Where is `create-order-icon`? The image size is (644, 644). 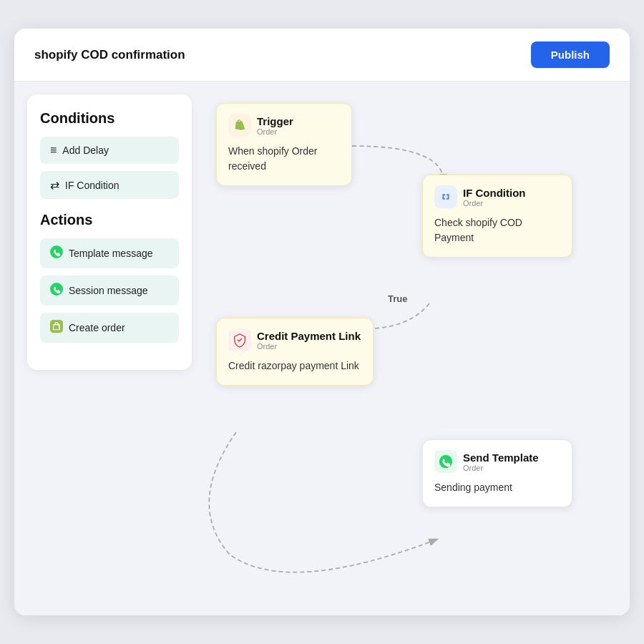
create-order-icon is located at coordinates (57, 328).